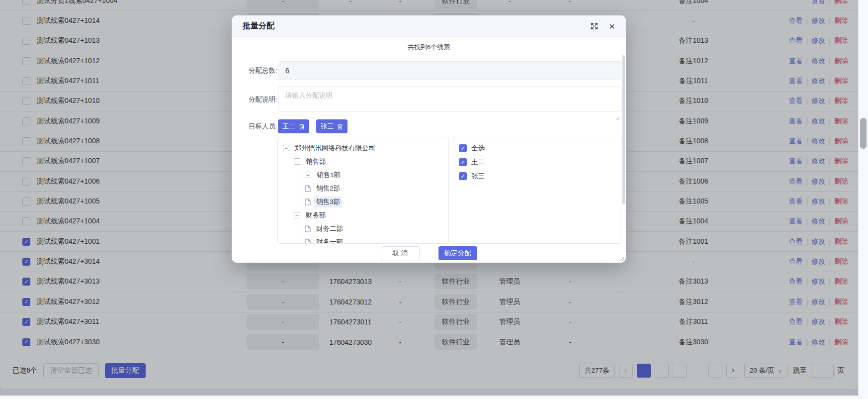  I want to click on assign-panels: − 郑州恺讯网络科技有限公司 − 销售部 + 销售1部 销售2部 销售3部 − …, so click(449, 190).